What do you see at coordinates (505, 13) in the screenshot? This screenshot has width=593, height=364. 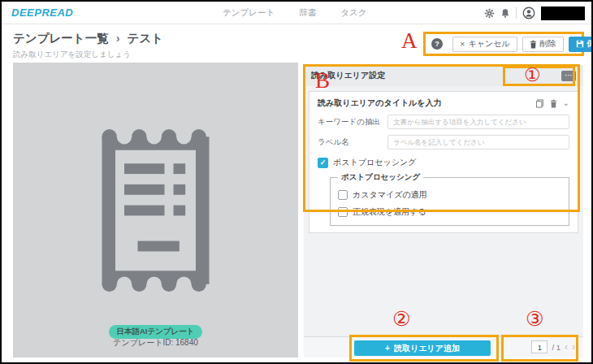 I see `bell-icon` at bounding box center [505, 13].